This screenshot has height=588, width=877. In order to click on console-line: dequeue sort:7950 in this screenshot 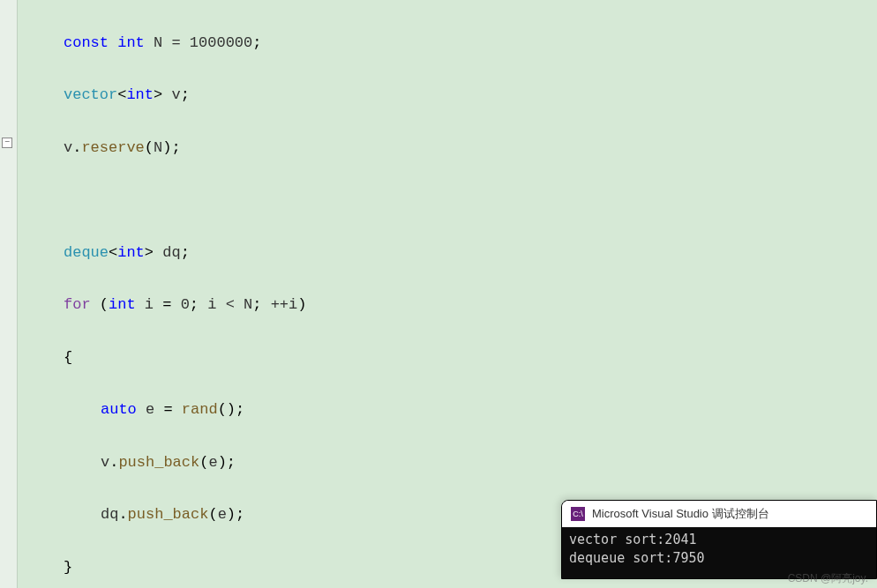, I will do `click(719, 559)`.